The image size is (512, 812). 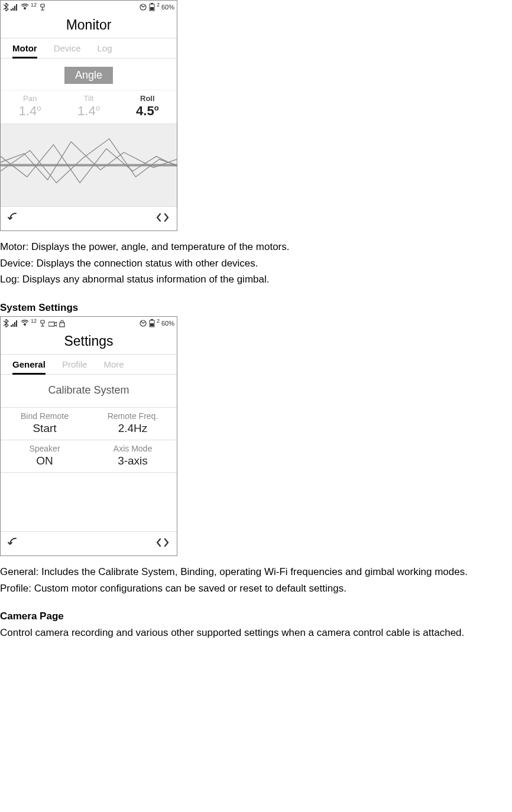 What do you see at coordinates (89, 342) in the screenshot?
I see `settings-title: Settings` at bounding box center [89, 342].